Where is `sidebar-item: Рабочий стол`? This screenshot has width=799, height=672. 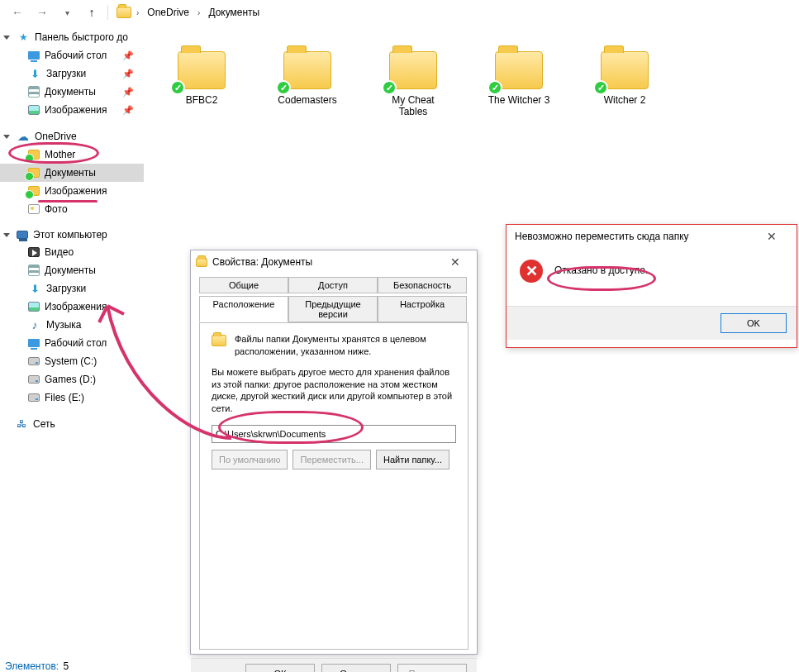
sidebar-item: Рабочий стол is located at coordinates (72, 343).